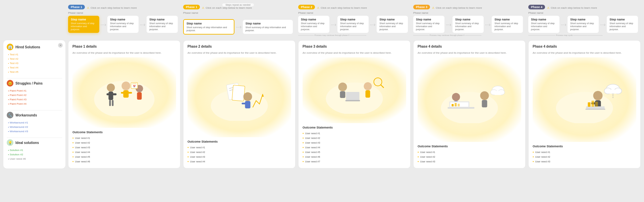 This screenshot has height=202, width=644. What do you see at coordinates (354, 104) in the screenshot?
I see `phase-3-card: Phase 3 details An overview of the phase…` at bounding box center [354, 104].